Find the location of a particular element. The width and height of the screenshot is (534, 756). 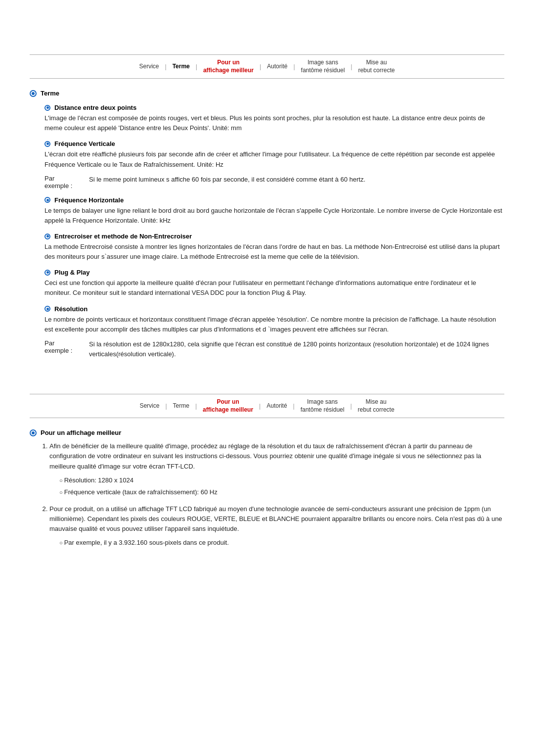

entrecroiser-bullet-inner is located at coordinates (47, 236).